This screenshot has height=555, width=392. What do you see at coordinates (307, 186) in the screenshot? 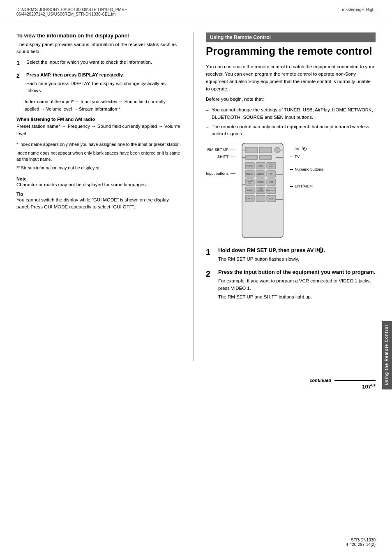
I see `ent-mem-label: ENT/MEM` at bounding box center [307, 186].